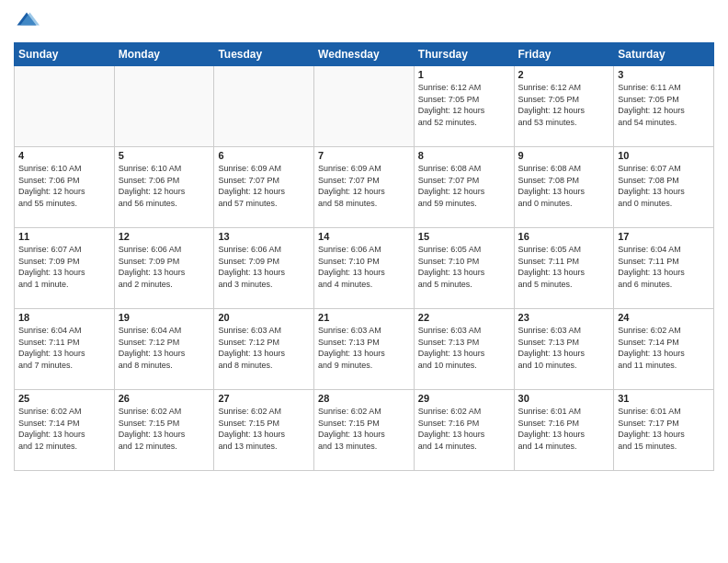  What do you see at coordinates (564, 155) in the screenshot?
I see `day-number: 9` at bounding box center [564, 155].